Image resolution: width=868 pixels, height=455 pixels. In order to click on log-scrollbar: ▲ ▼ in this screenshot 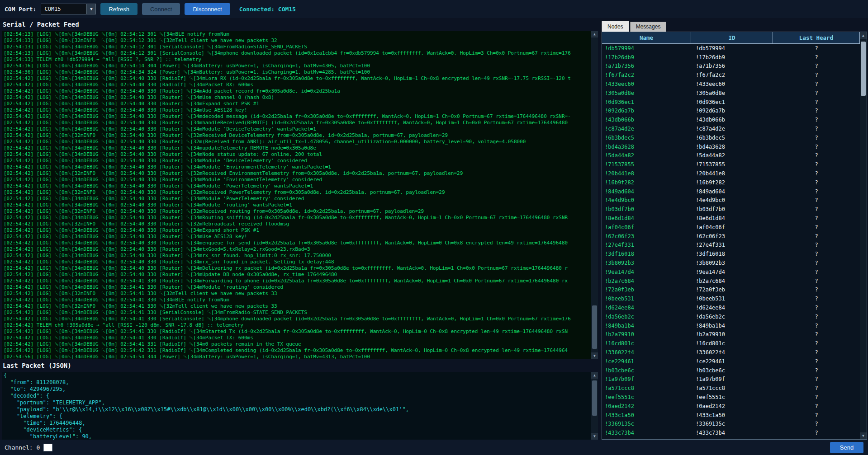, I will do `click(594, 195)`.